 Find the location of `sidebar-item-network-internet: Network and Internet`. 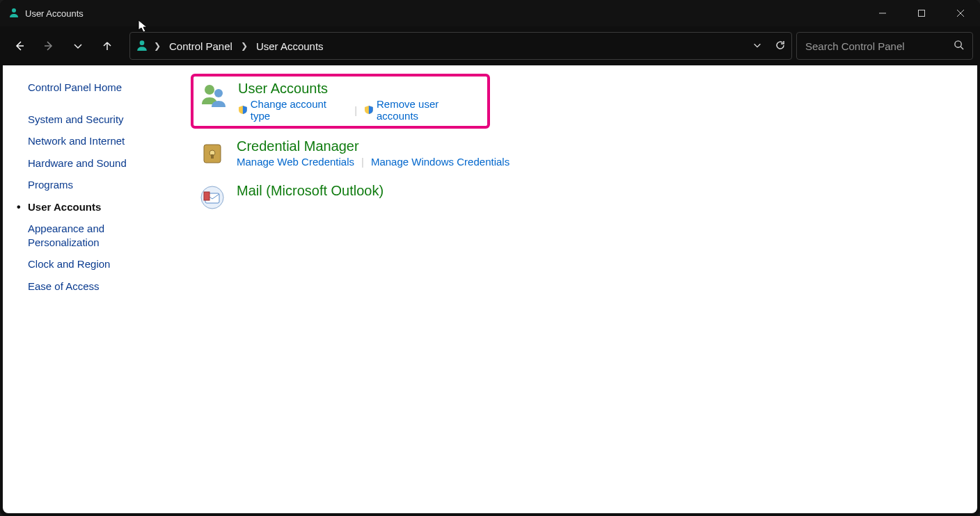

sidebar-item-network-internet: Network and Internet is located at coordinates (96, 141).